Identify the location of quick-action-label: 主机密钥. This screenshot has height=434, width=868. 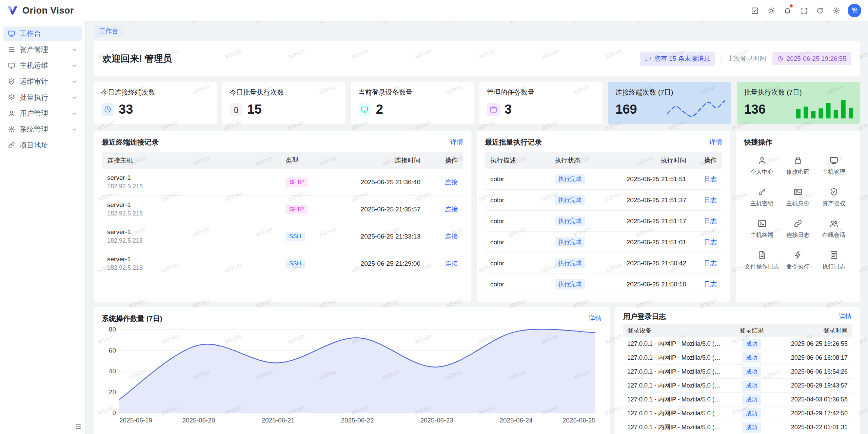
(762, 204).